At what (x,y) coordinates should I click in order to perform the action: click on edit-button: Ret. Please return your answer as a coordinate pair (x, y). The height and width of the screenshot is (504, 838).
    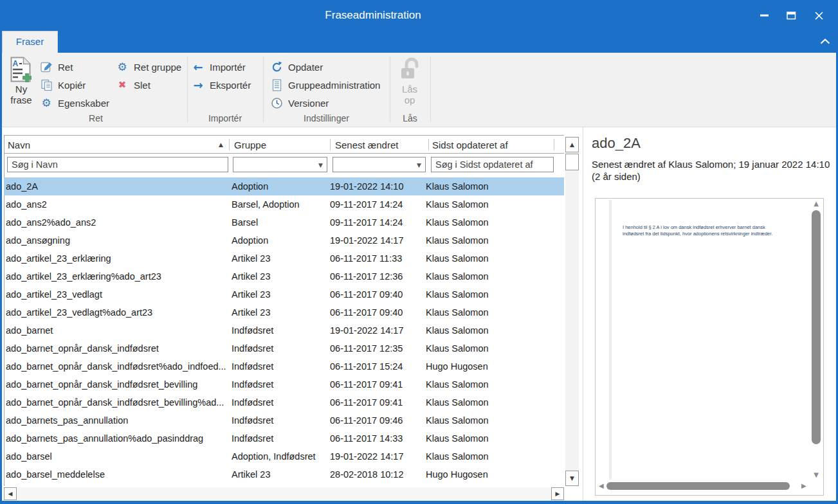
    Looking at the image, I should click on (57, 67).